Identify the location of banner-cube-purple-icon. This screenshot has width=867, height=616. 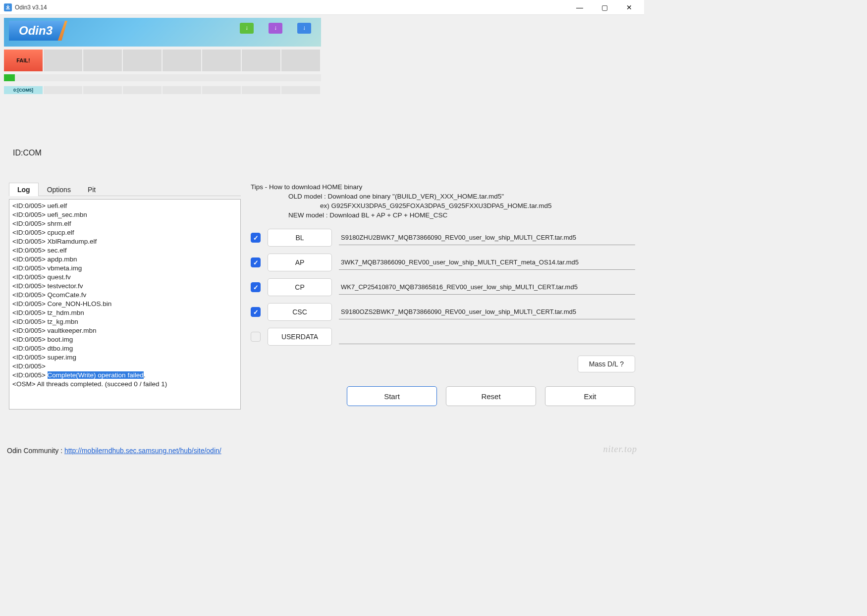
(275, 28).